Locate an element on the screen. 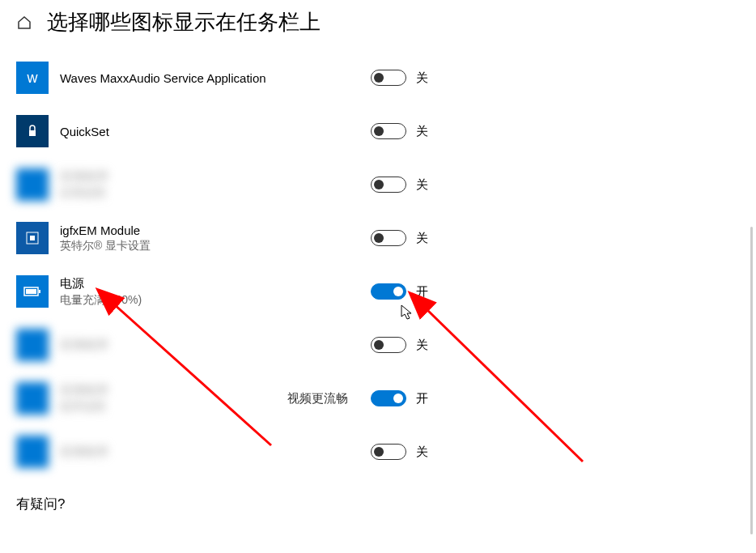  app-icon-waves: w is located at coordinates (32, 78).